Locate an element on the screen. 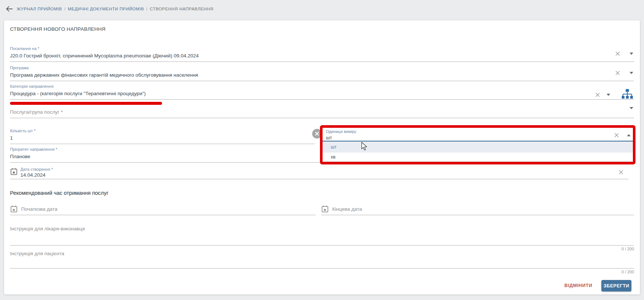 The width and height of the screenshot is (644, 300). program-field: Програма Програма державних фінансових г… is located at coordinates (322, 73).